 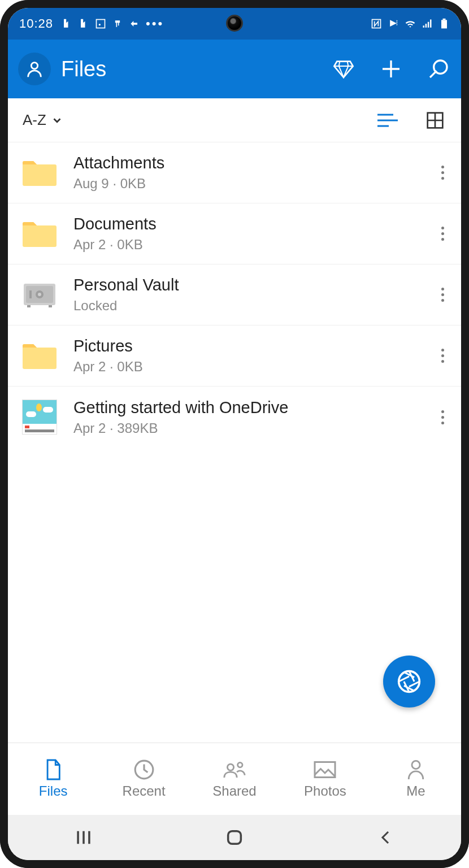 I want to click on home-icon, so click(x=234, y=837).